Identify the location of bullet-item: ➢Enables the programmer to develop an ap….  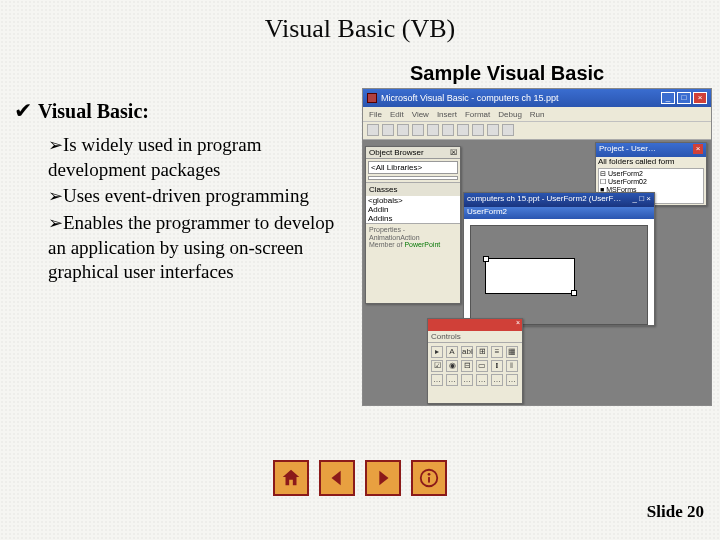
(201, 248).